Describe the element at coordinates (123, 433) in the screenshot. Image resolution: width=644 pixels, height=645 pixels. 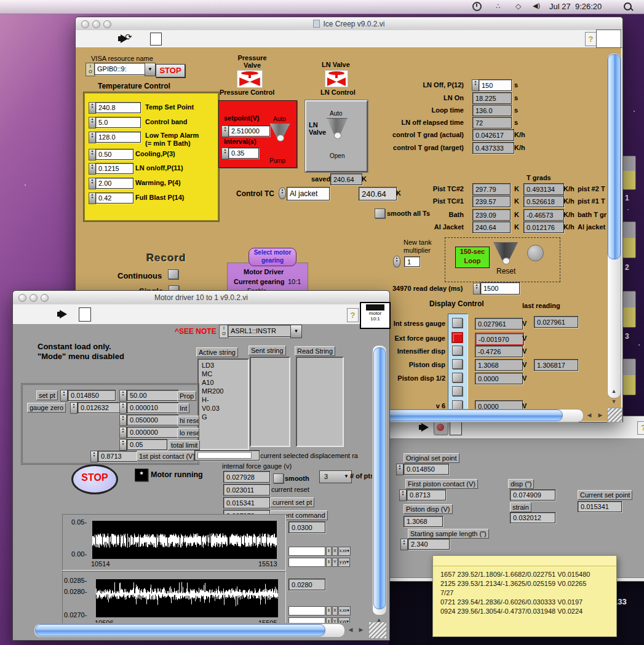
I see `lo-reset-spinner` at that location.